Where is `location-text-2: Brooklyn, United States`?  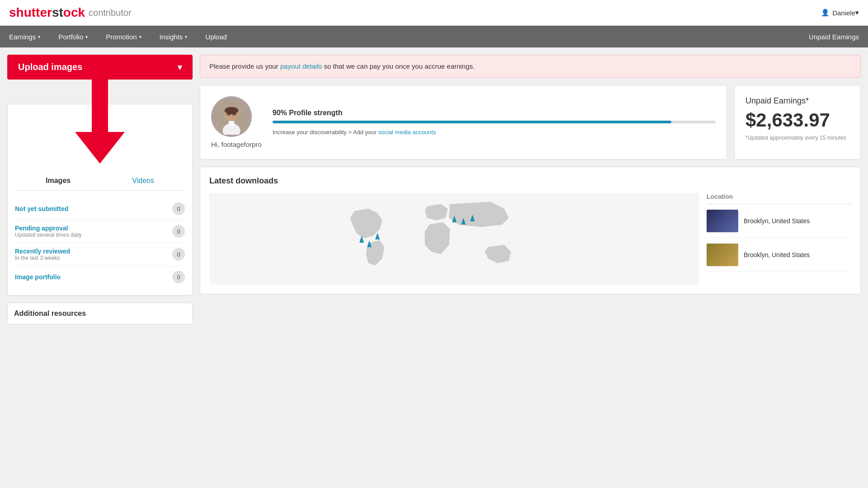 location-text-2: Brooklyn, United States is located at coordinates (777, 255).